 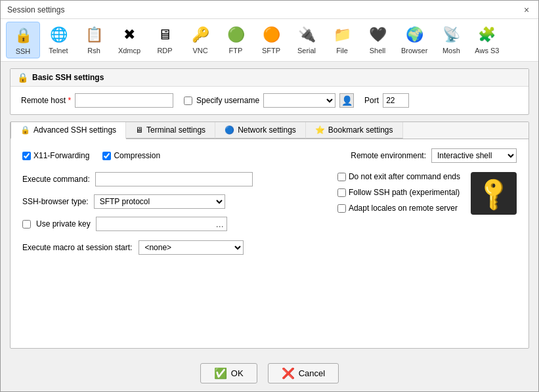 What do you see at coordinates (94, 40) in the screenshot?
I see `toolbar-item-rsh: 📋 Rsh` at bounding box center [94, 40].